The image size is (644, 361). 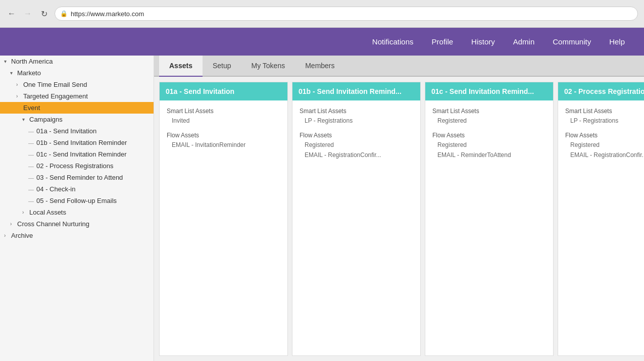 I want to click on sidebar-label: 02 - Process Registrations, so click(x=75, y=166).